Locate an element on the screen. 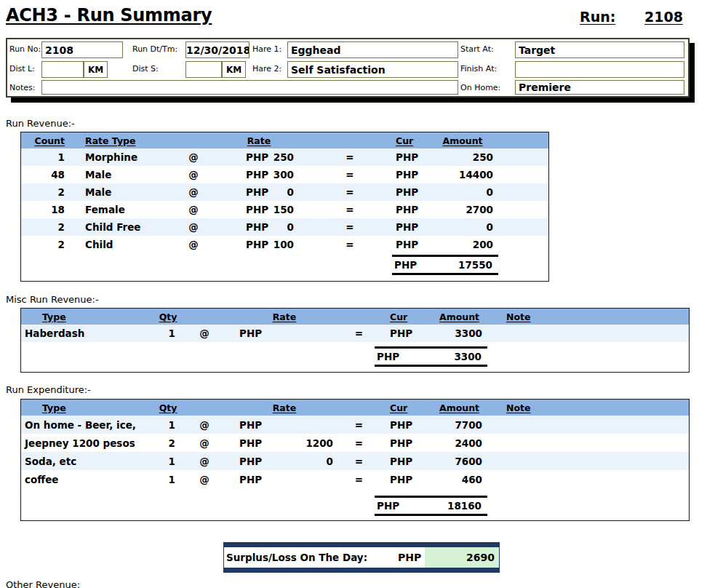 The width and height of the screenshot is (723, 588). run-no-label: Run No: is located at coordinates (25, 49).